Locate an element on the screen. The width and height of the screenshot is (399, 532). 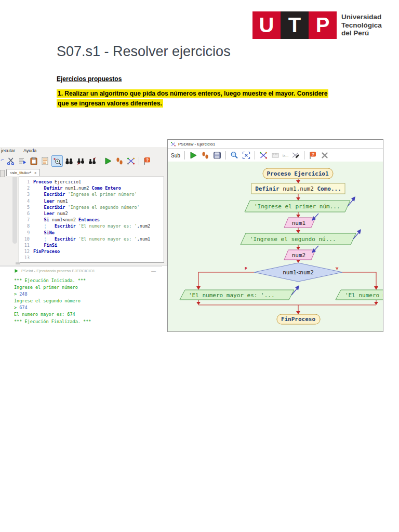
page-title: S07.s1 - Resolver ejercicios is located at coordinates (143, 52).